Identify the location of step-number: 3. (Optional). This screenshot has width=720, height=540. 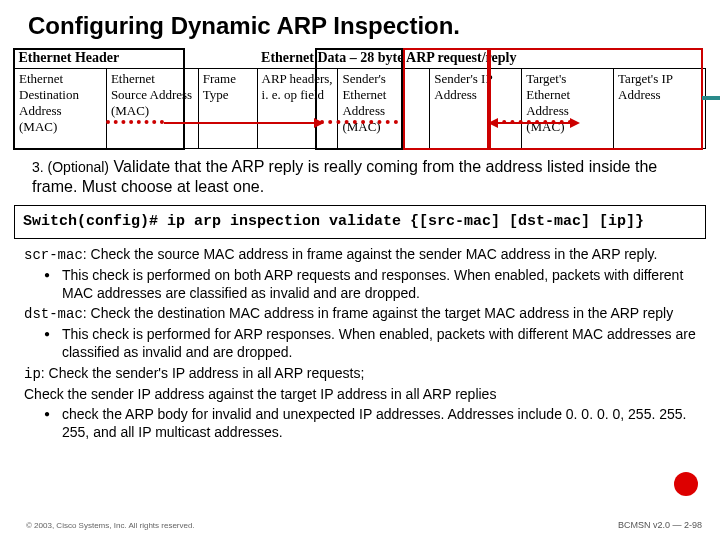
(70, 167).